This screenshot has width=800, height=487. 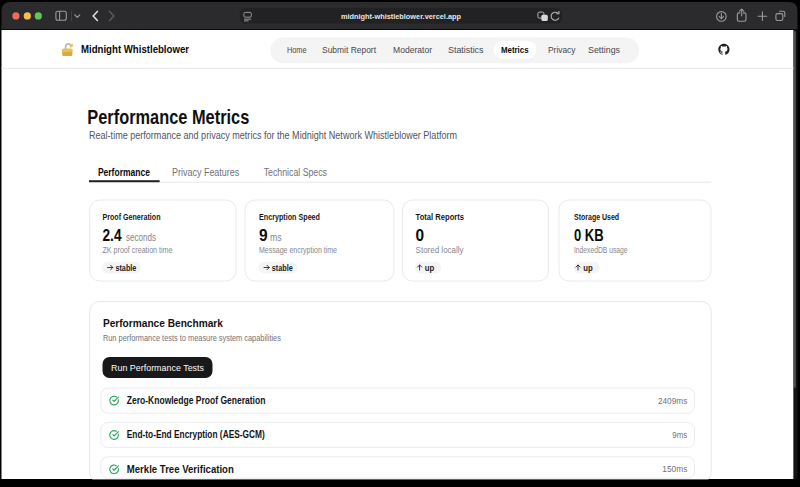 What do you see at coordinates (112, 236) in the screenshot?
I see `svg-text: 2.4` at bounding box center [112, 236].